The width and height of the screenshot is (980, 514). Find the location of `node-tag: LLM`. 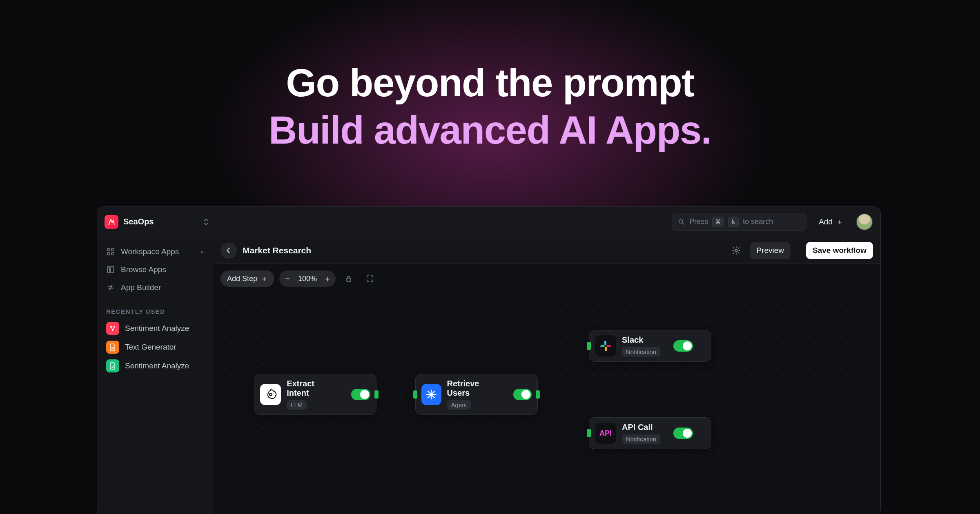

node-tag: LLM is located at coordinates (296, 405).